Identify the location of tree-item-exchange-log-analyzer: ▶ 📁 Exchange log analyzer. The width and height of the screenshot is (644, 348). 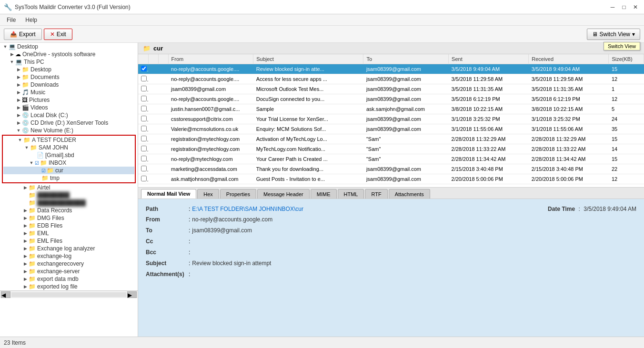
(69, 249).